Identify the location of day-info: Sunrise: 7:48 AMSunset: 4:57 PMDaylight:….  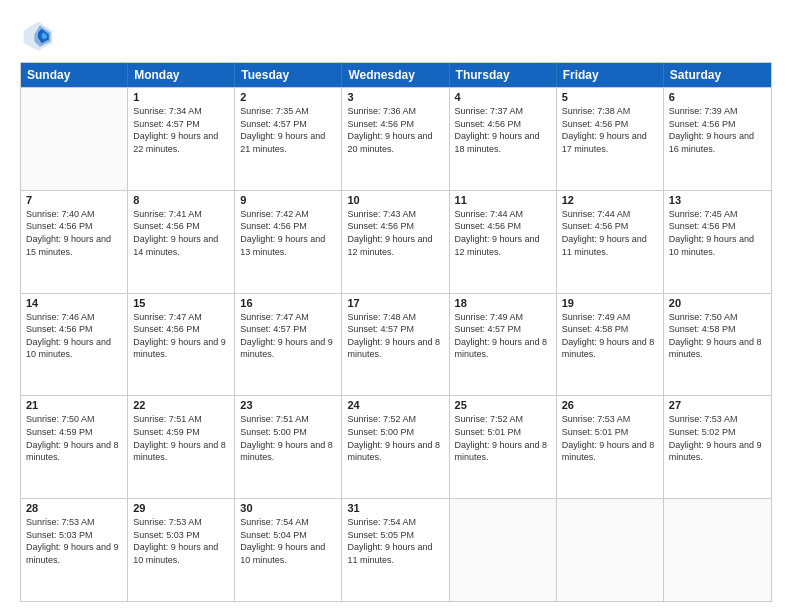
(395, 336).